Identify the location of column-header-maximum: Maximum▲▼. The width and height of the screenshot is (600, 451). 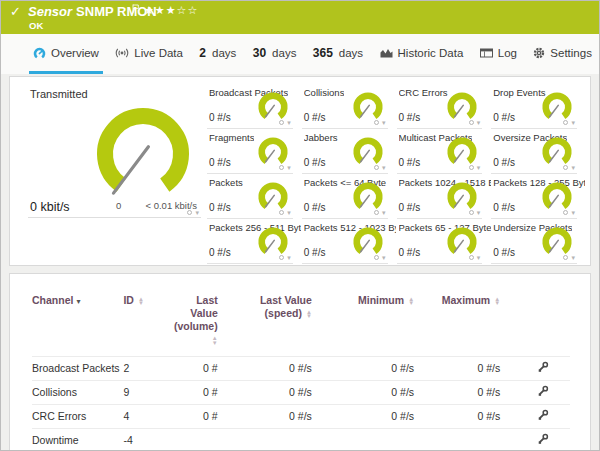
(473, 323).